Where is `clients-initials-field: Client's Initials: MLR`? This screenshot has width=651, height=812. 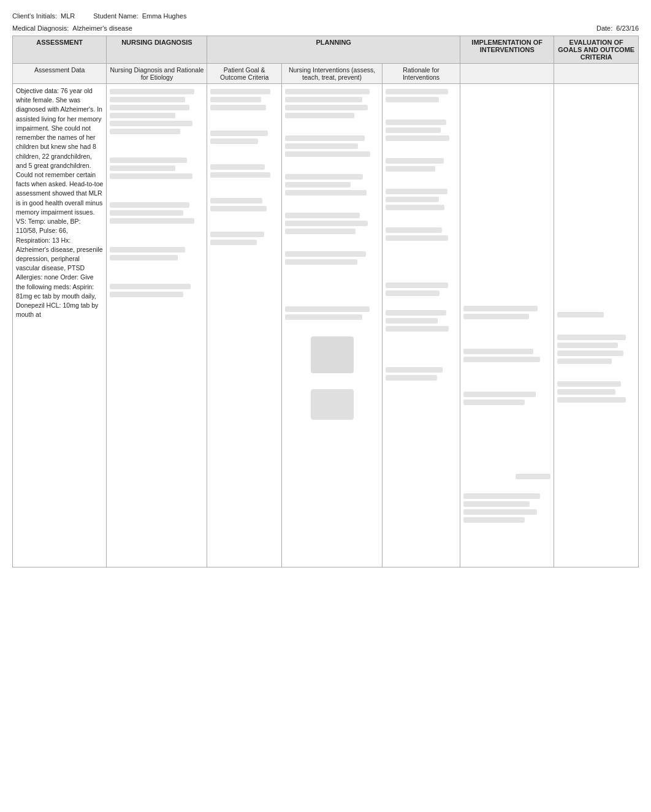
clients-initials-field: Client's Initials: MLR is located at coordinates (44, 16).